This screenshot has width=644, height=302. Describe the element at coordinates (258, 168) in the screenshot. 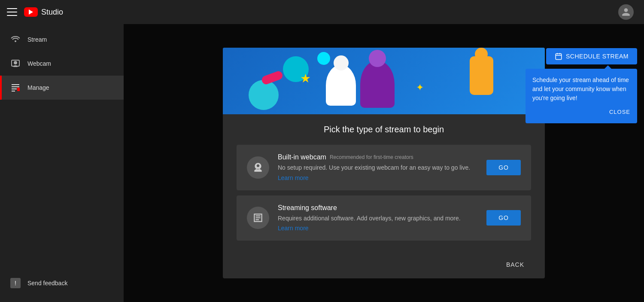

I see `webcam-option-icon` at that location.